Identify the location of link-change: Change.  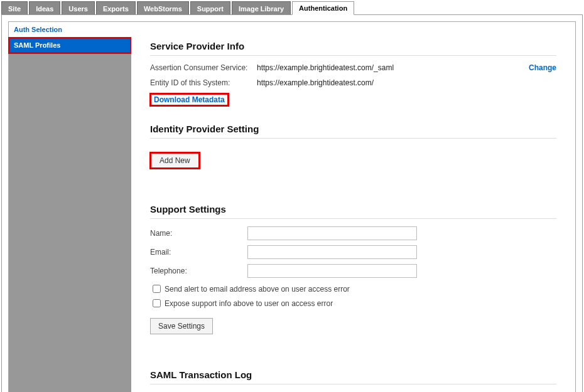
(543, 68).